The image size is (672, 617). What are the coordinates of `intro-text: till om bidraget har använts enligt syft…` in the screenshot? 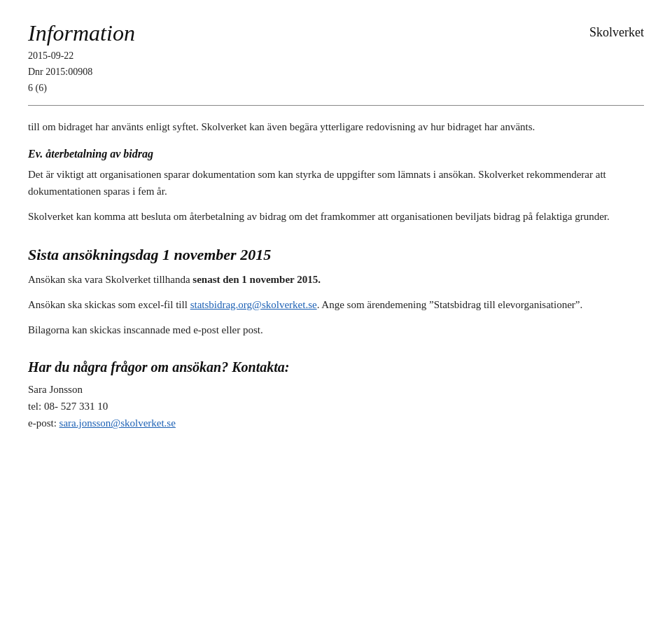 It's located at (336, 127).